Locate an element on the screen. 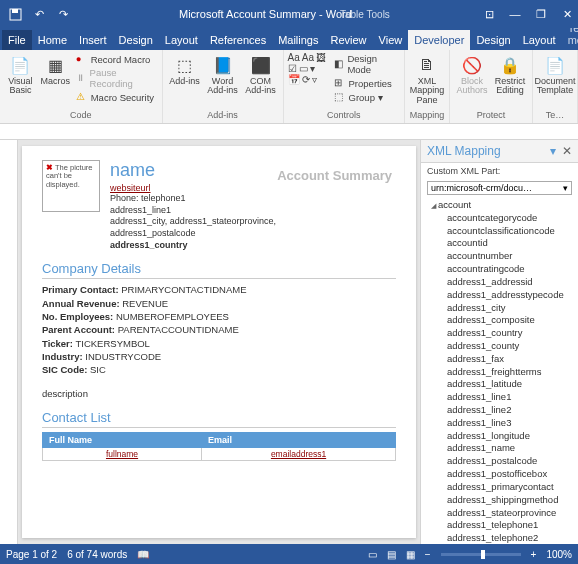  pane-menu-icon: ▾ is located at coordinates (553, 151).